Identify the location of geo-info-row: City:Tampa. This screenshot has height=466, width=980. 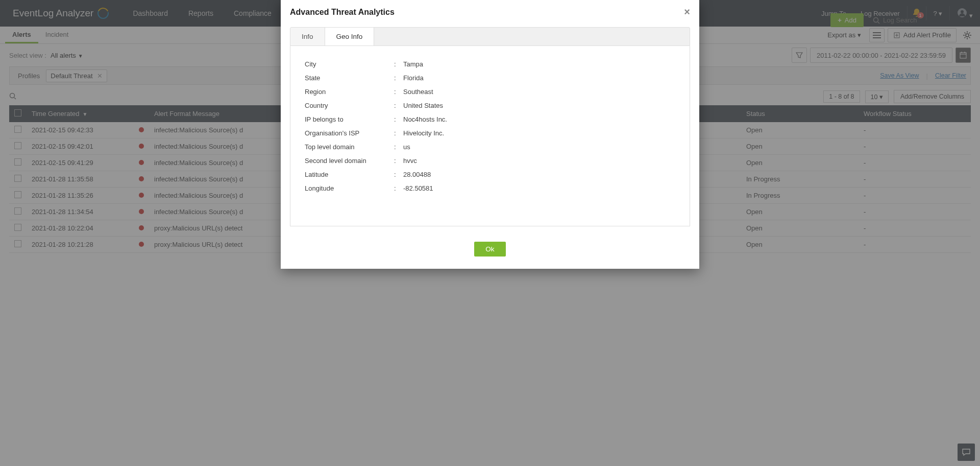
(490, 64).